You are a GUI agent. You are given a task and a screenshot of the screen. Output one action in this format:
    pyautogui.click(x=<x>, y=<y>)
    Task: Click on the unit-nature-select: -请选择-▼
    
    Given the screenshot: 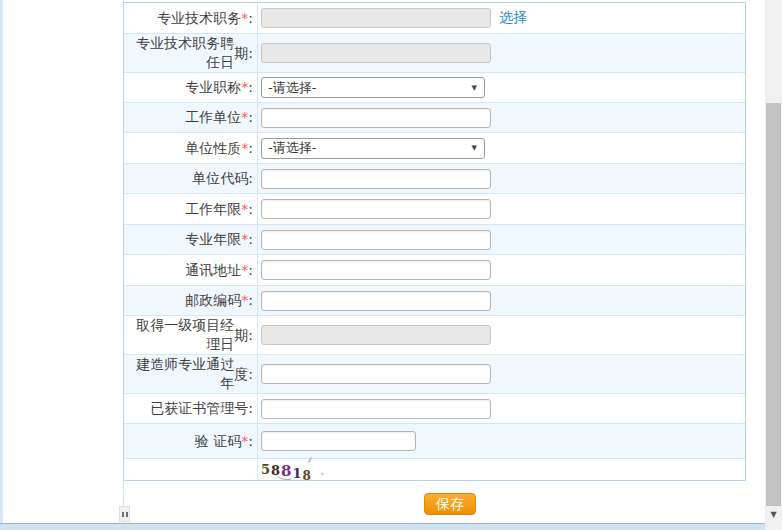 What is the action you would take?
    pyautogui.click(x=373, y=148)
    